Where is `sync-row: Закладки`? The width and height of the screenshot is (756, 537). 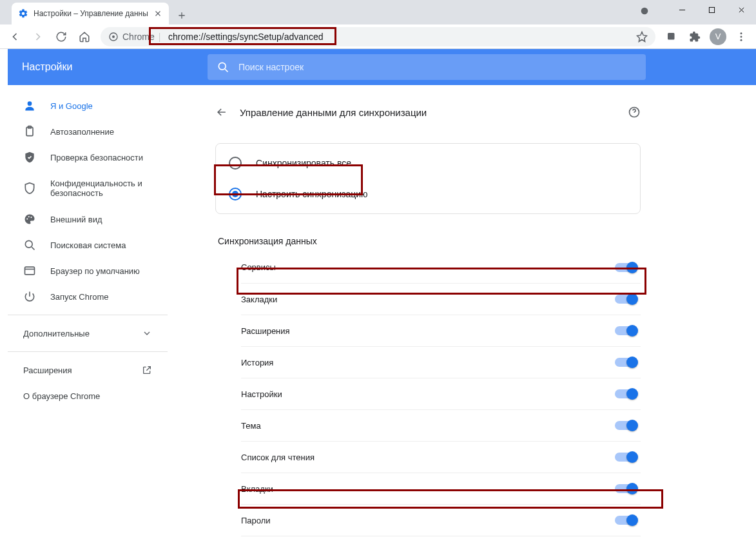
sync-row: Закладки is located at coordinates (441, 299).